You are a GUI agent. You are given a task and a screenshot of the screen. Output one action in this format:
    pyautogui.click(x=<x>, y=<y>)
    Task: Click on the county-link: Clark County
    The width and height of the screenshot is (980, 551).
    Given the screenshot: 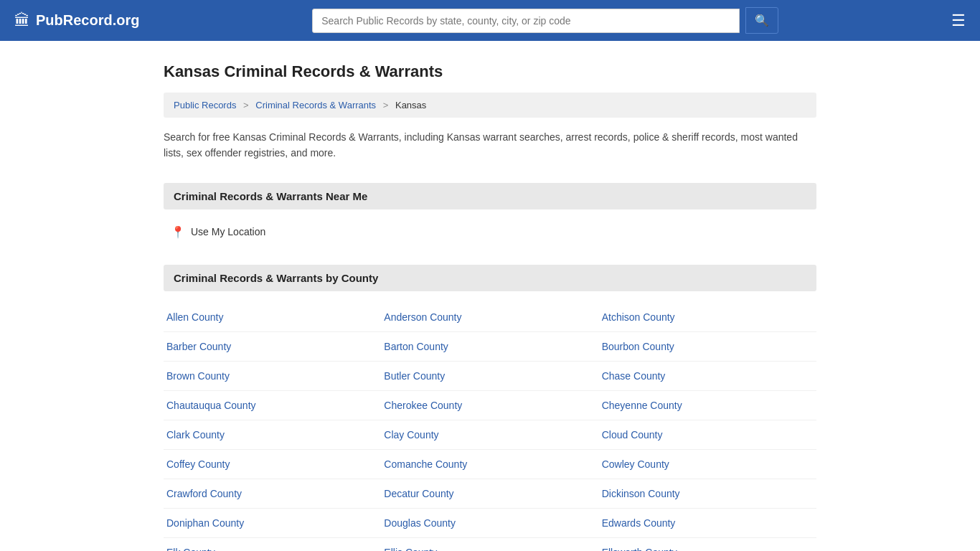 What is the action you would take?
    pyautogui.click(x=195, y=435)
    